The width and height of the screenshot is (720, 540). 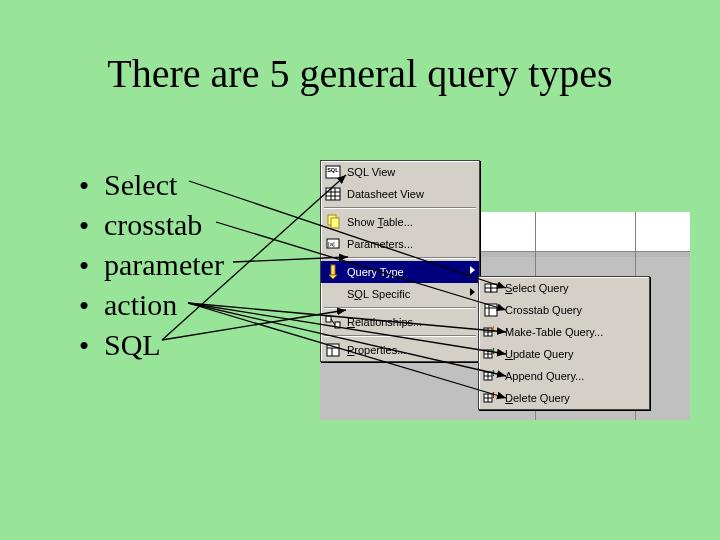 I want to click on properties-icon, so click(x=333, y=350).